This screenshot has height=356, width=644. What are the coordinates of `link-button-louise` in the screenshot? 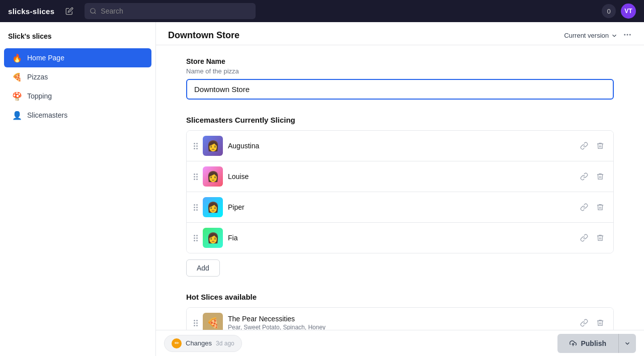 It's located at (584, 176).